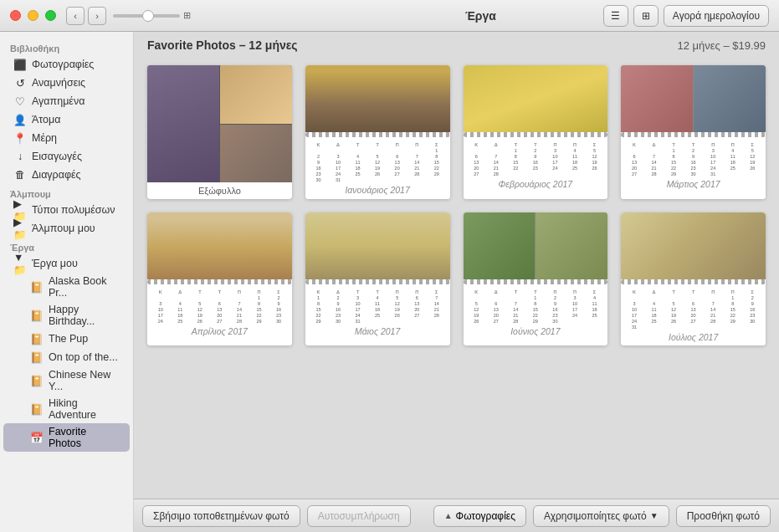 Image resolution: width=779 pixels, height=532 pixels. I want to click on sidebar-item-deleted: 🗑 Διαγραφές, so click(67, 175).